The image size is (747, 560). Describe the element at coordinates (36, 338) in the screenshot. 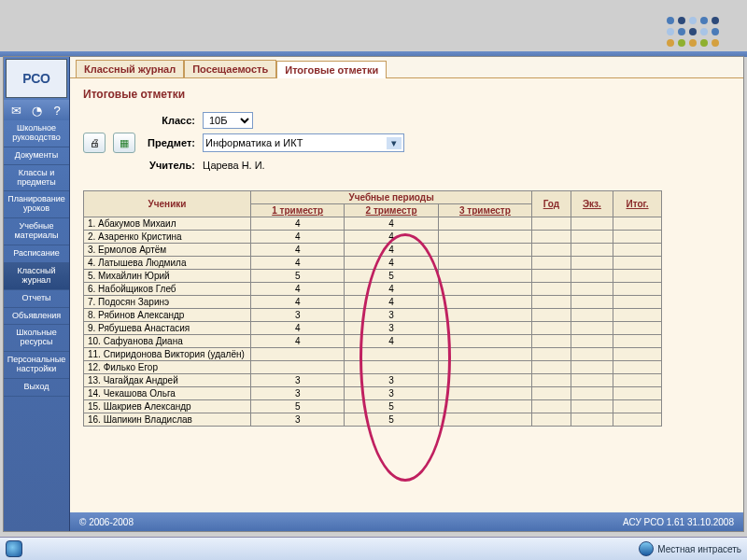

I see `sidebar-item-9: Школьные ресурсы` at that location.